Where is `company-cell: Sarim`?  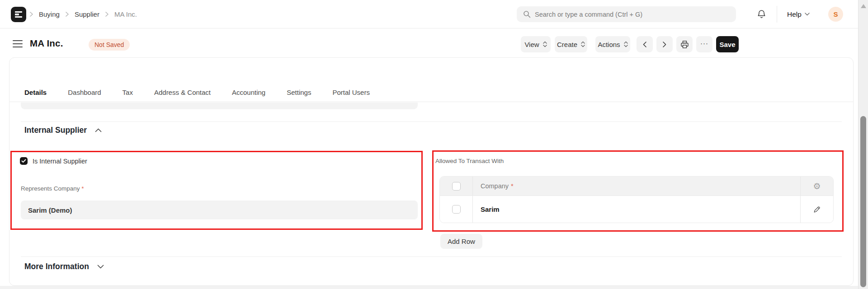
company-cell: Sarim is located at coordinates (637, 210).